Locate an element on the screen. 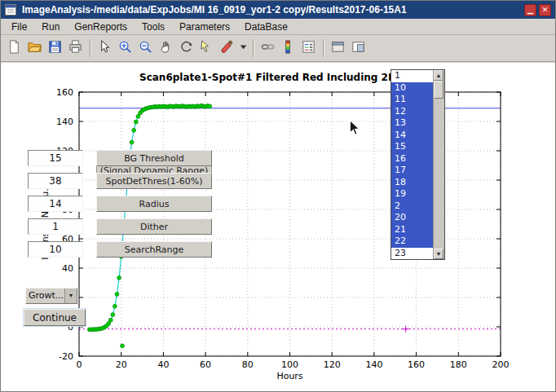  pan-button is located at coordinates (166, 49).